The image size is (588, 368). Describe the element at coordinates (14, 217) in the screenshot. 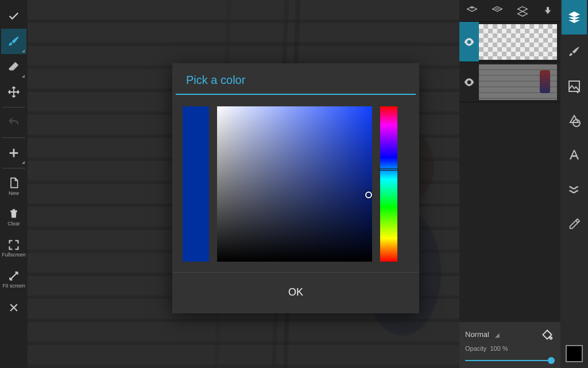

I see `clear-button: Clear` at that location.